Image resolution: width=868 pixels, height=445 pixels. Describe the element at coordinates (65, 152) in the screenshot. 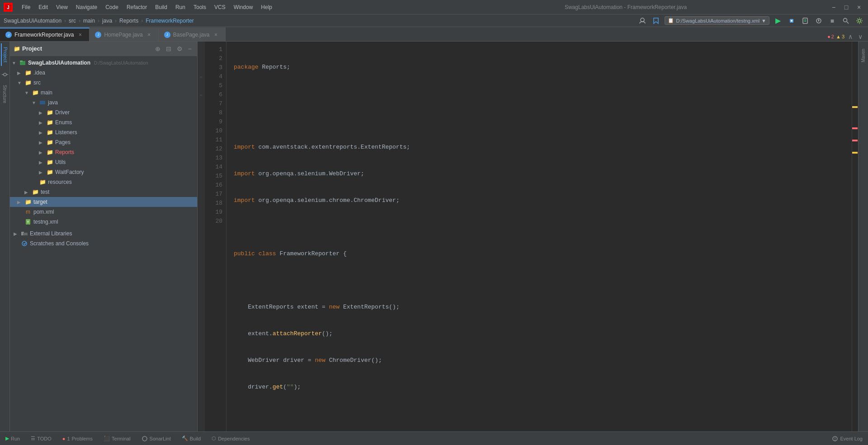

I see `tree-reports-label: Reports` at that location.